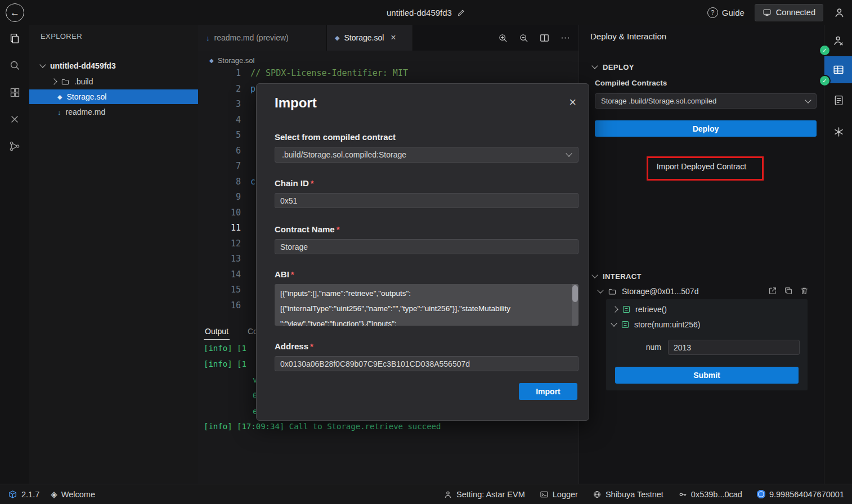  I want to click on tree-item-label: Storage.sol, so click(87, 97).